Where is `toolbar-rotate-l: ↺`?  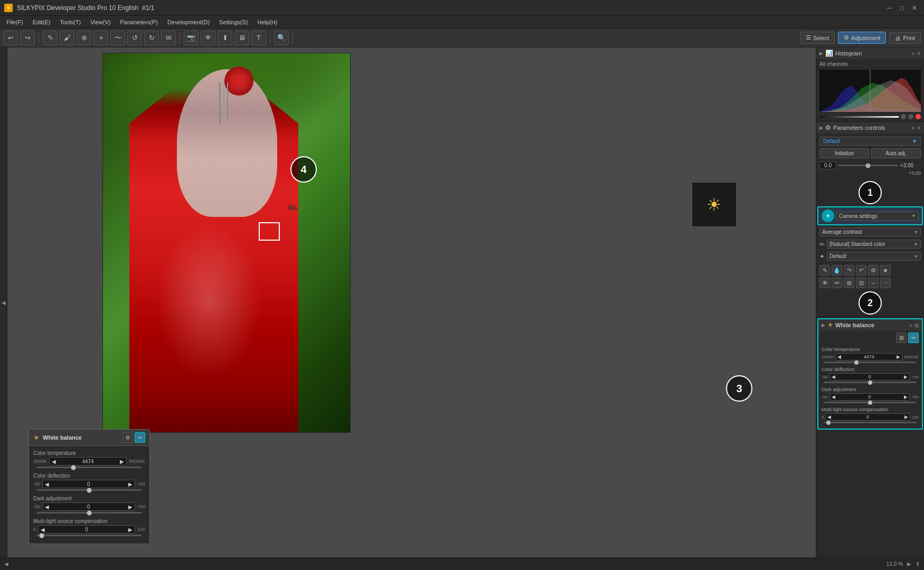
toolbar-rotate-l: ↺ is located at coordinates (135, 38).